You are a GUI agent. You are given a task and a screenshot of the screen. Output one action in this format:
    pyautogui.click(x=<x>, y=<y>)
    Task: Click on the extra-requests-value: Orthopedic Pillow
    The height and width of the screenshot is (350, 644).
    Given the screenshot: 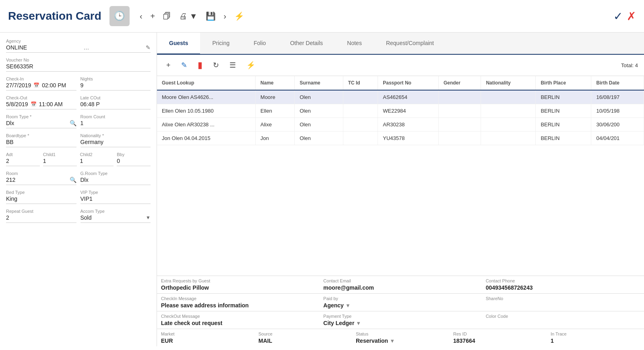 What is the action you would take?
    pyautogui.click(x=238, y=288)
    